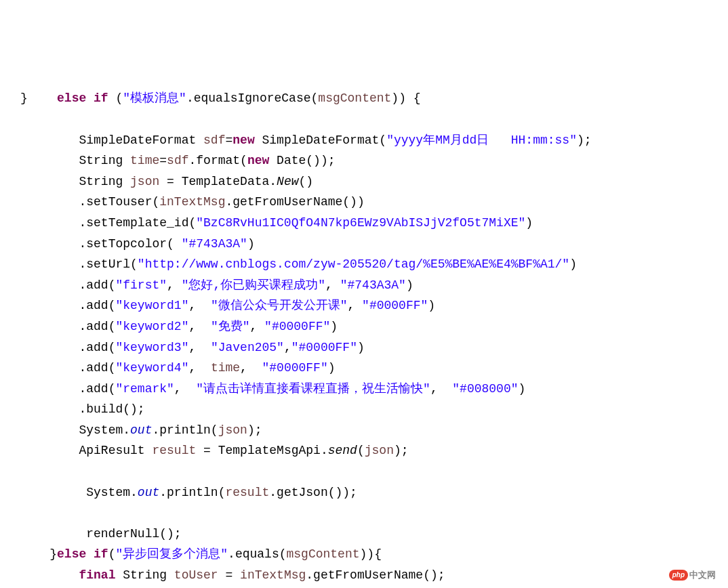  What do you see at coordinates (214, 450) in the screenshot?
I see `line-18: ApiResult result = TemplateMsgApi.send(j…` at bounding box center [214, 450].